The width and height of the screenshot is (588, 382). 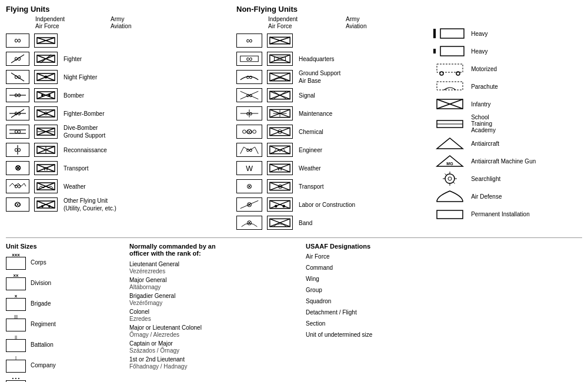 What do you see at coordinates (218, 347) in the screenshot?
I see `cmd-row-co: Captain or Major Százados / Őrnagy` at bounding box center [218, 347].